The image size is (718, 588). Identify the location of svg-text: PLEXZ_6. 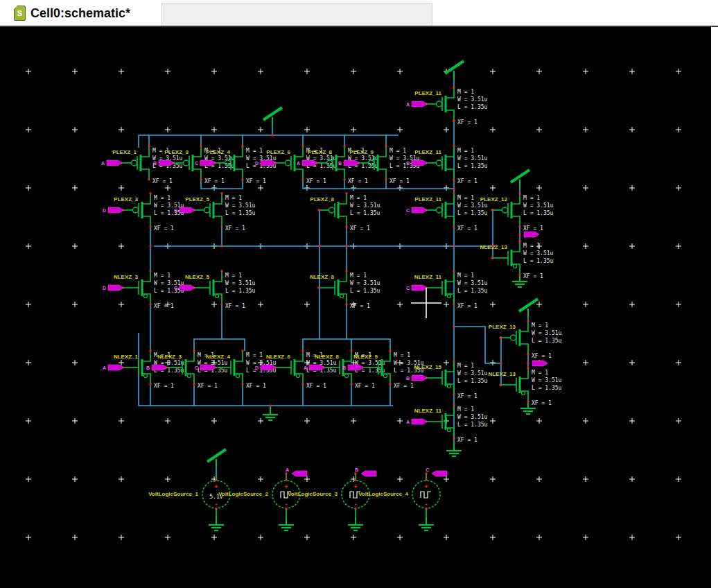
(279, 153).